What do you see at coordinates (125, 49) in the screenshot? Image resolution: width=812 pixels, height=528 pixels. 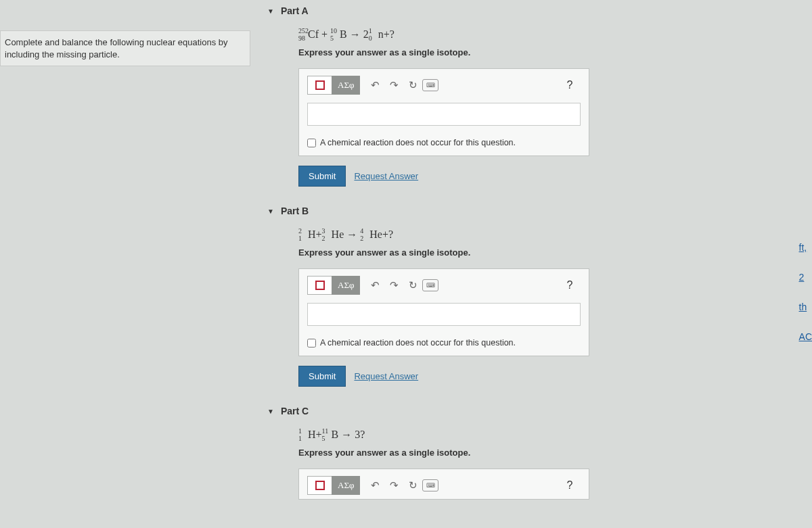 I see `problem-instruction: Complete and balance the following nucle…` at bounding box center [125, 49].